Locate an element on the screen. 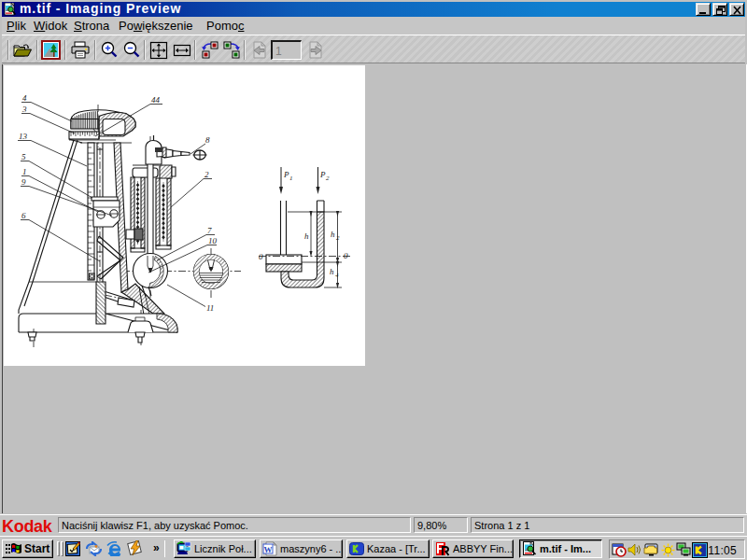 The width and height of the screenshot is (747, 560). svg-text: 8 is located at coordinates (207, 140).